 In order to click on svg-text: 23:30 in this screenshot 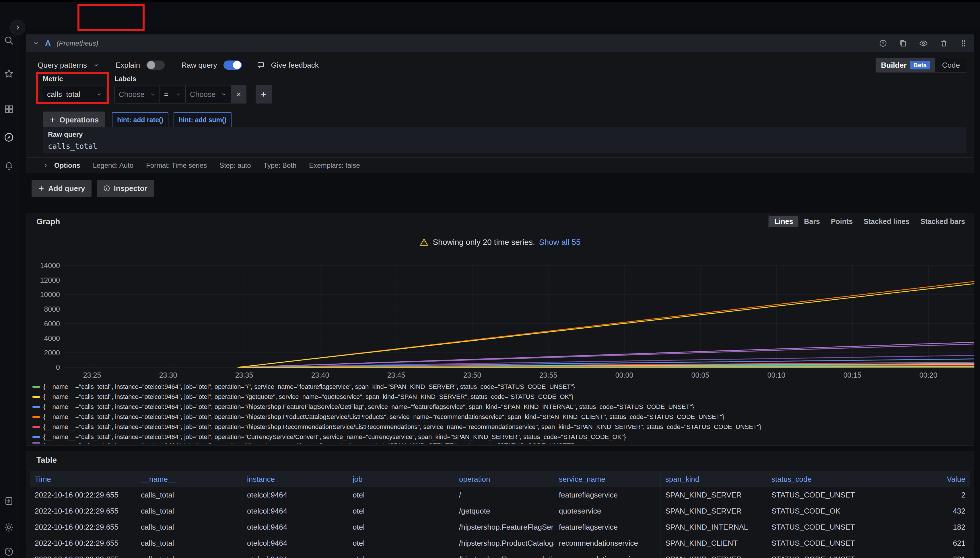, I will do `click(168, 375)`.